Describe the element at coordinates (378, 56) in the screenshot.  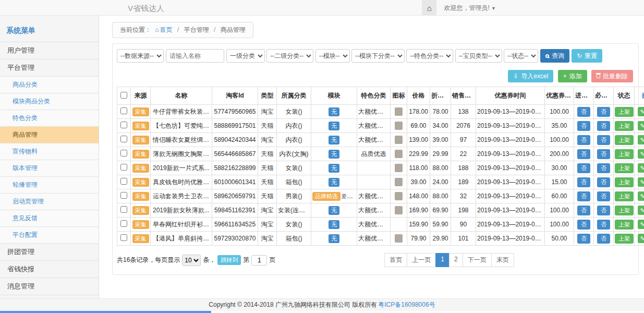
I see `filter-select-3: --模块下分类--` at that location.